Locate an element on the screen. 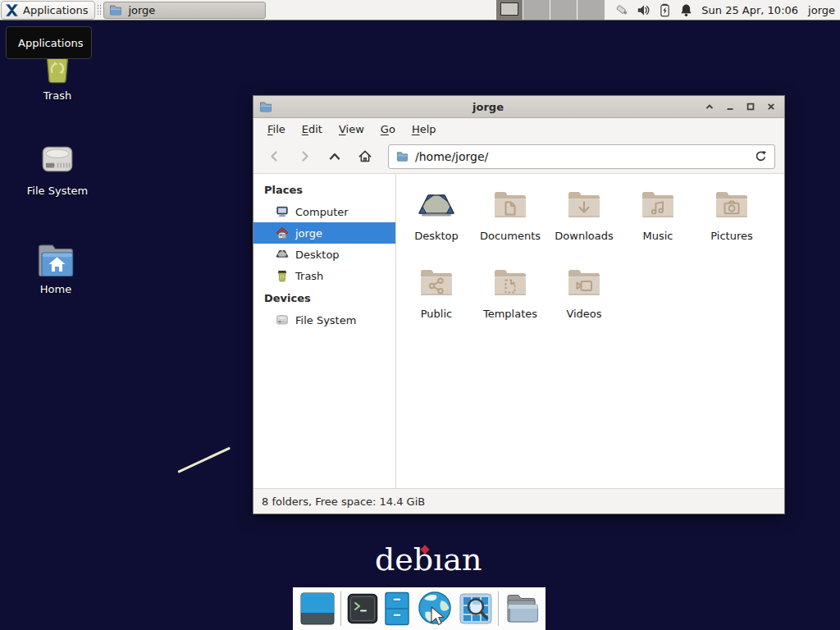 This screenshot has height=630, width=840. tooltip-text: Applications is located at coordinates (51, 43).